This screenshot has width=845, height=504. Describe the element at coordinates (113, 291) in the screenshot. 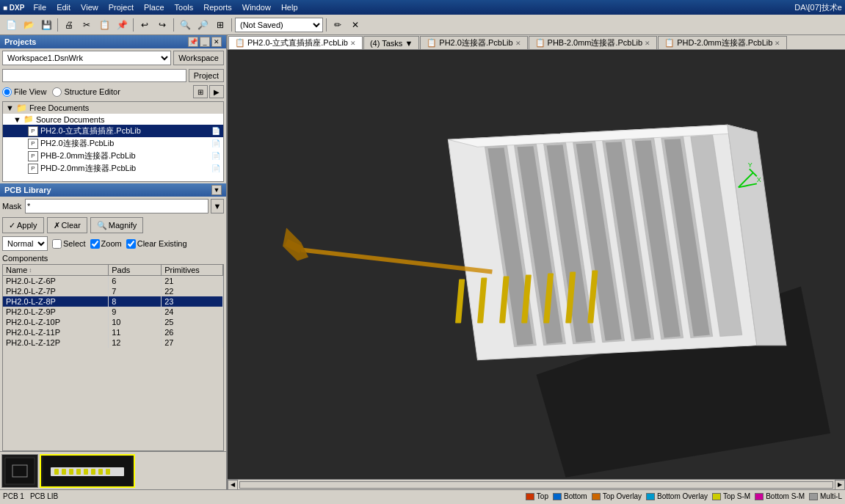

I see `table-row: PH2.0-L-Z-7P 7 22` at that location.